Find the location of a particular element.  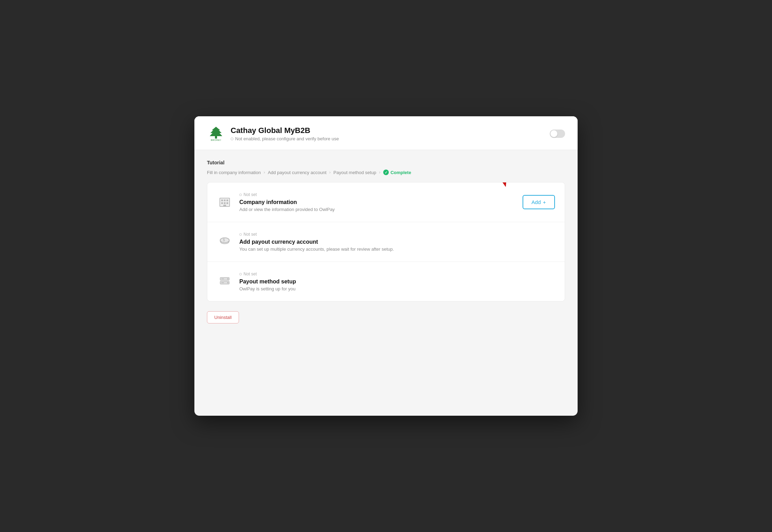

status-text: Not enabled, please configure and verify… is located at coordinates (287, 139).